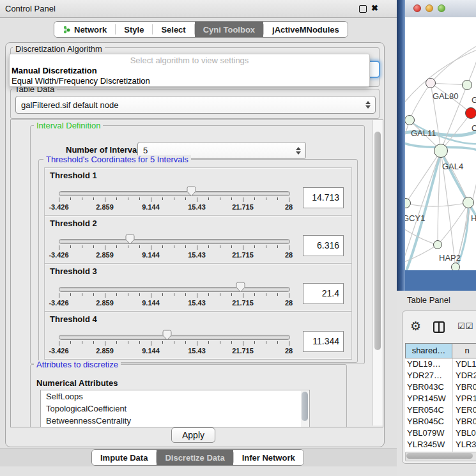  I want to click on dropdown-option-manual-discretization: Manual Discretization, so click(54, 70).